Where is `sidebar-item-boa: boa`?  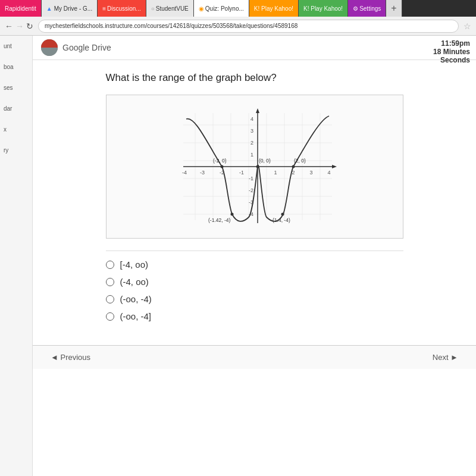 sidebar-item-boa: boa is located at coordinates (8, 67).